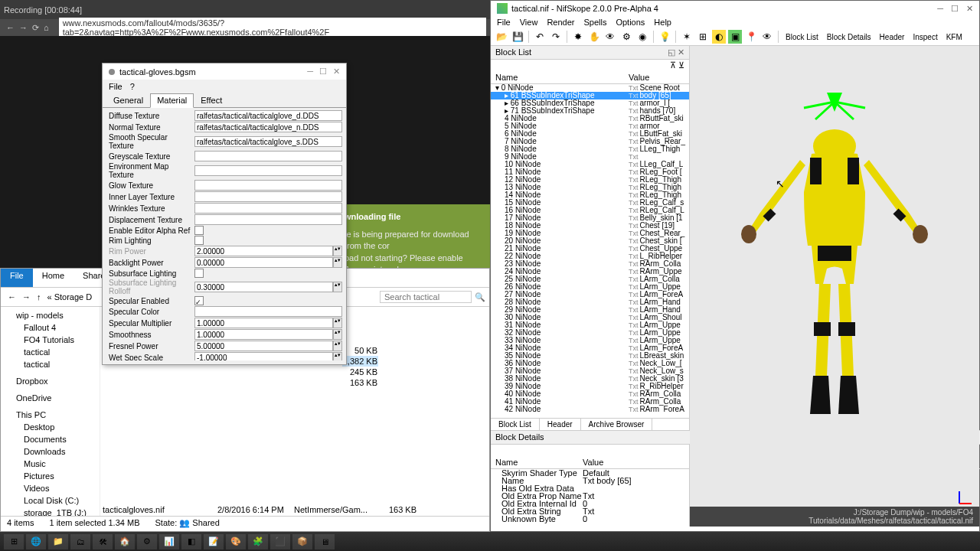  What do you see at coordinates (590, 195) in the screenshot?
I see `block-row: 14 NiNodeTxtRLeg_Thigh` at bounding box center [590, 195].